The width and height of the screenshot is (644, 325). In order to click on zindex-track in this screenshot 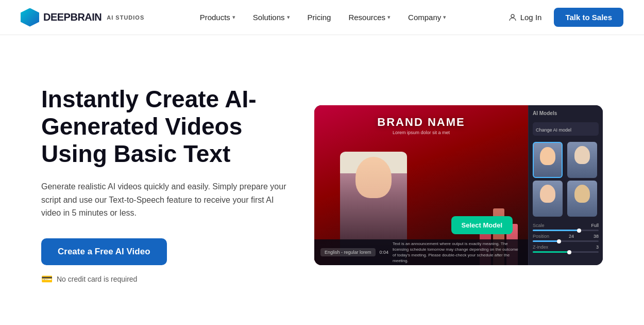, I will do `click(566, 252)`.